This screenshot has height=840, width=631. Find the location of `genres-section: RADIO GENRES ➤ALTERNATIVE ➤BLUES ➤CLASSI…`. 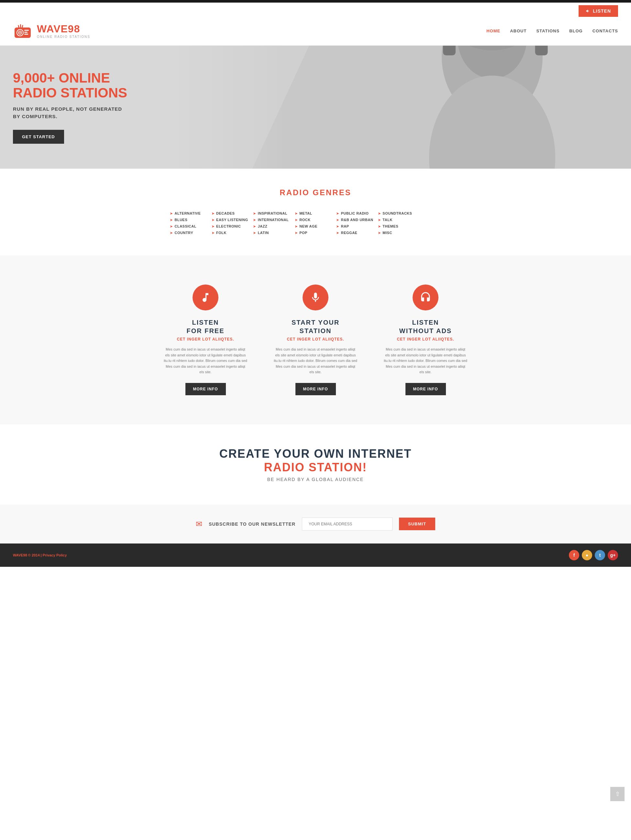

genres-section: RADIO GENRES ➤ALTERNATIVE ➤BLUES ➤CLASSI… is located at coordinates (316, 212).